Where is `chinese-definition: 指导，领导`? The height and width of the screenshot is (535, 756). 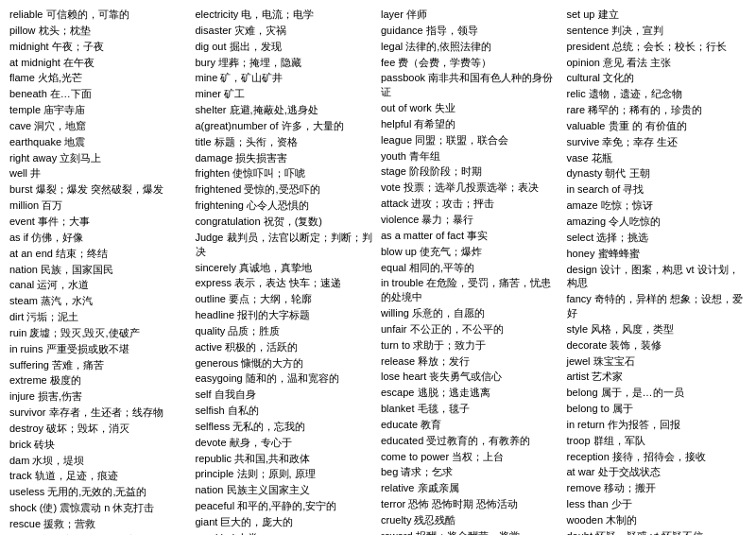
chinese-definition: 指导，领导 is located at coordinates (452, 30).